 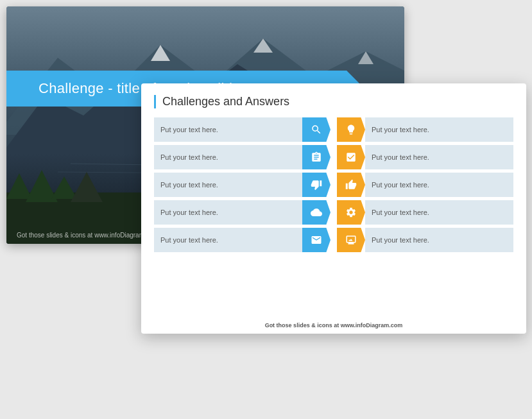 I want to click on row-1-right: Put your text here., so click(x=425, y=130).